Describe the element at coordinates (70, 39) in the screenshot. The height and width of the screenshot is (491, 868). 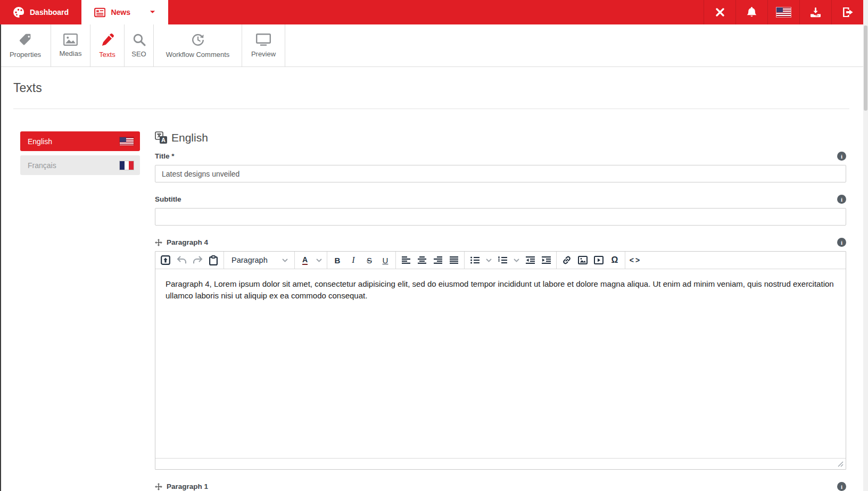
I see `image-icon` at that location.